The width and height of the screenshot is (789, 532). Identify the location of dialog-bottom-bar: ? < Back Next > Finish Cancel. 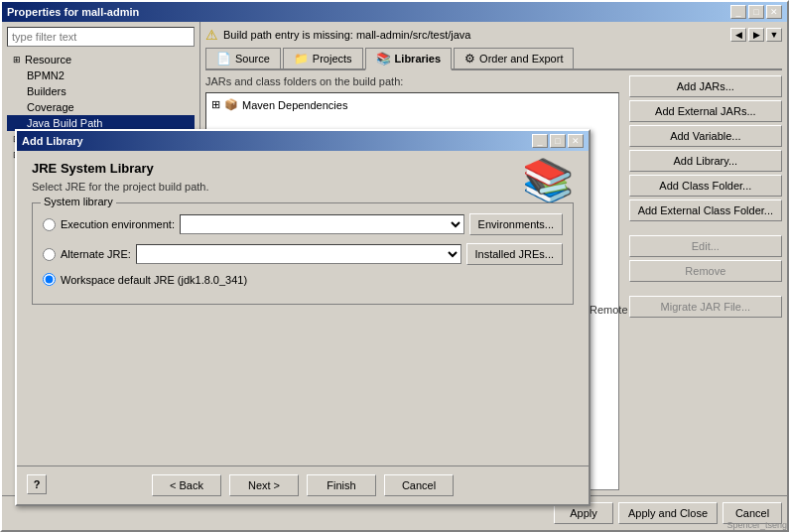
(303, 484).